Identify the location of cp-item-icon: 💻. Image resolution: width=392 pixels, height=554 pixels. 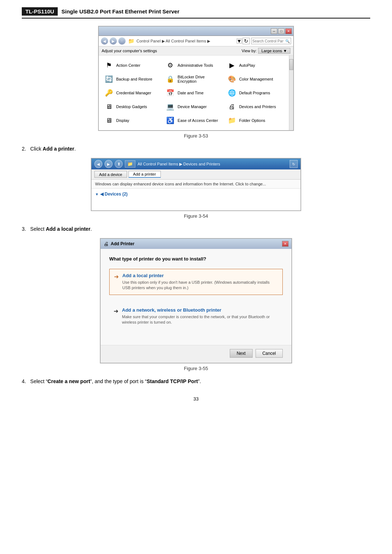
(170, 107).